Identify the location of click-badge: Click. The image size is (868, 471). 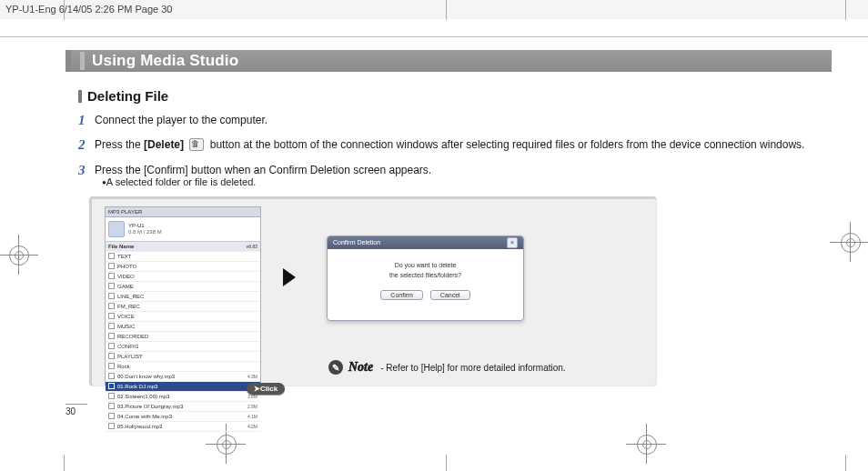
(266, 389).